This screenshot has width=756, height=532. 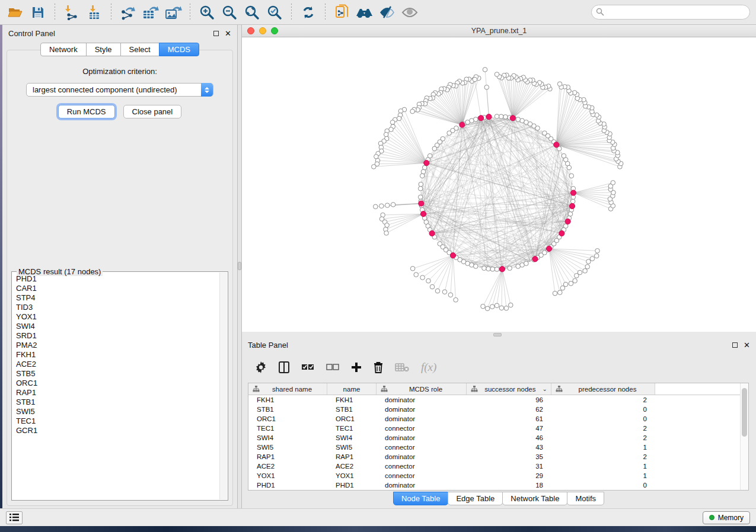 What do you see at coordinates (63, 50) in the screenshot?
I see `tab-network: Network` at bounding box center [63, 50].